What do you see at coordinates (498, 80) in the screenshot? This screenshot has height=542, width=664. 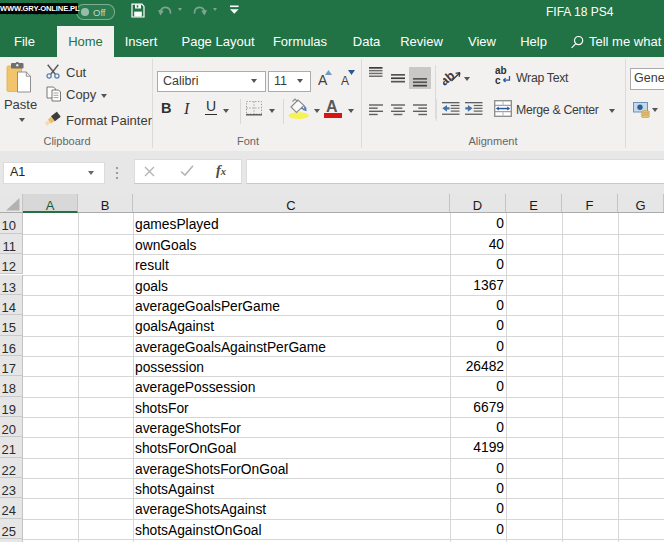 I see `svg-text: c` at bounding box center [498, 80].